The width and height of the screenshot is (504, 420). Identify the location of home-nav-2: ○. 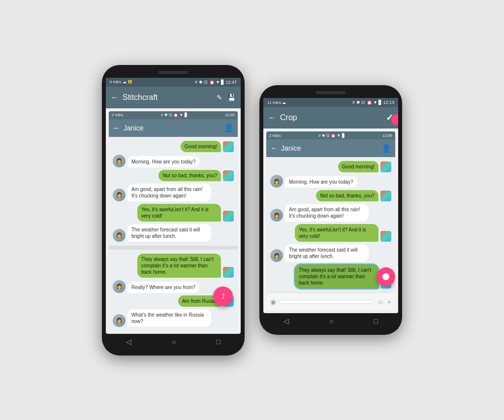
(331, 321).